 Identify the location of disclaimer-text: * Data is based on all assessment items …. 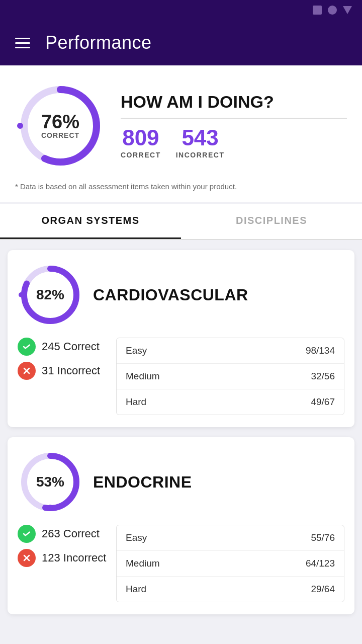
(181, 186).